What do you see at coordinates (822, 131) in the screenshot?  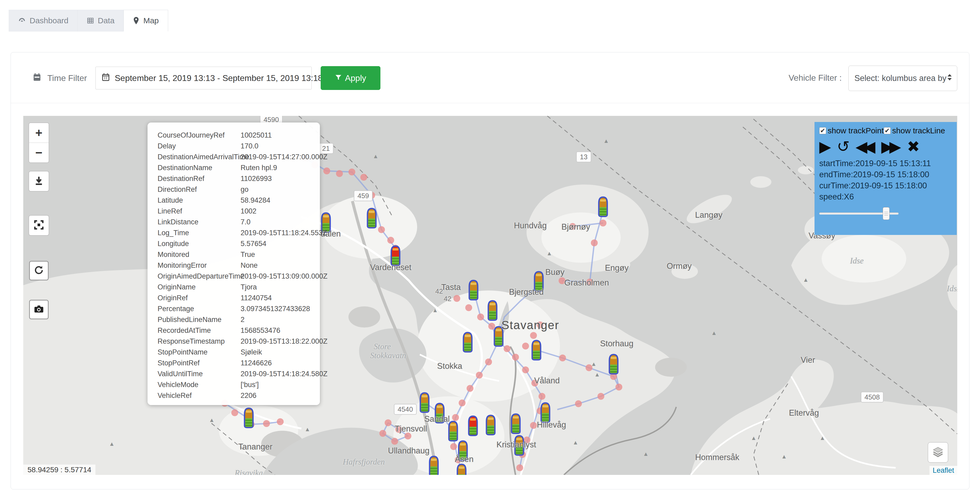 I see `checkbox-show-trackPoint: ✔` at bounding box center [822, 131].